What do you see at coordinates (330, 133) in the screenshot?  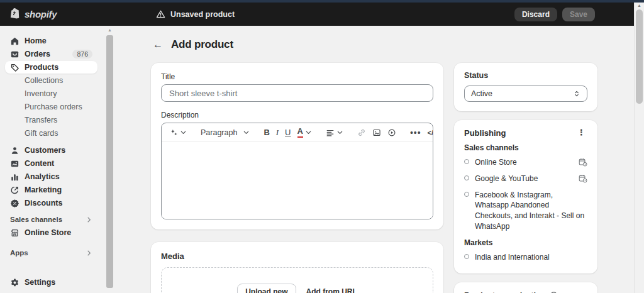 I see `align-left-icon` at bounding box center [330, 133].